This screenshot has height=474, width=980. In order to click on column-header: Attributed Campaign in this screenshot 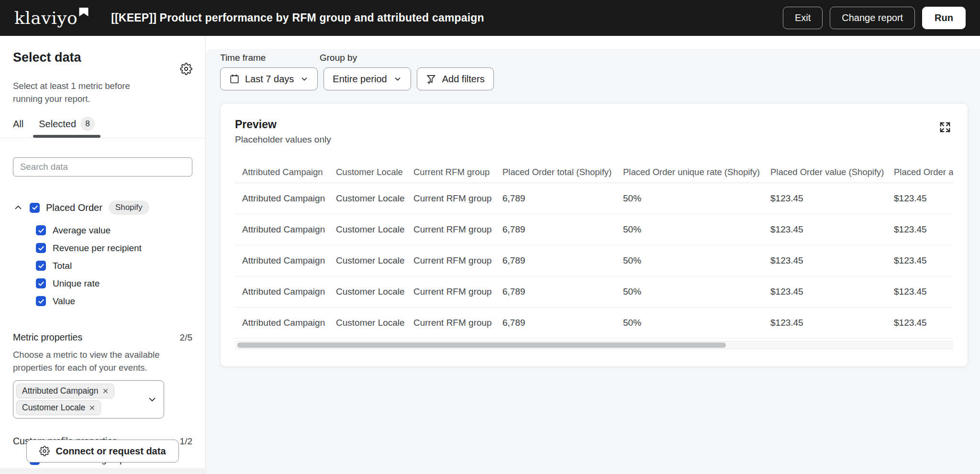, I will do `click(282, 172)`.